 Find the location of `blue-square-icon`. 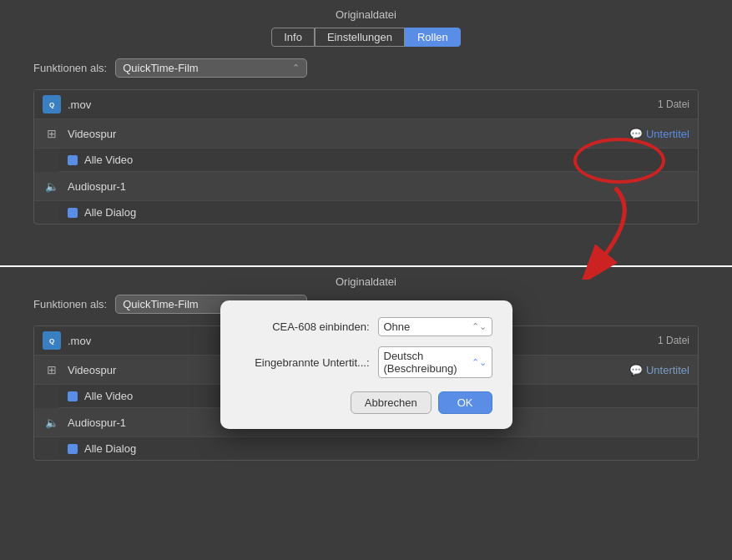

blue-square-icon is located at coordinates (73, 160).